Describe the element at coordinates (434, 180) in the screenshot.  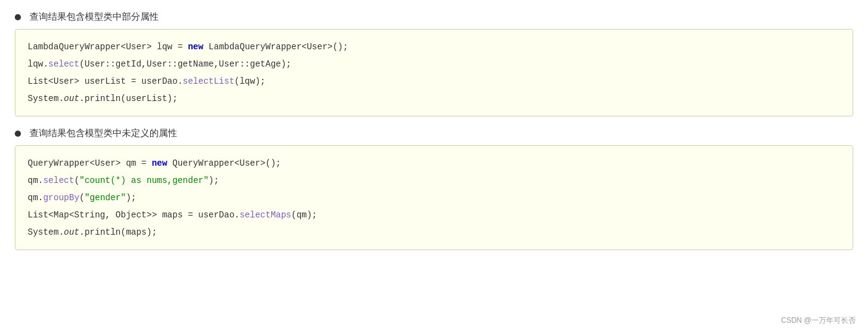
I see `code-line: qm.select("count(*) as nums,gender");` at that location.